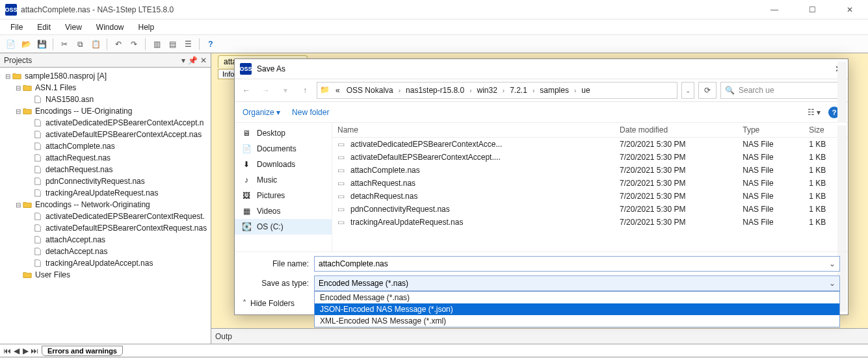  Describe the element at coordinates (590, 170) in the screenshot. I see `file-row: ▭attachComplete.nas7/20/2021 5:30 PMNAS …` at that location.